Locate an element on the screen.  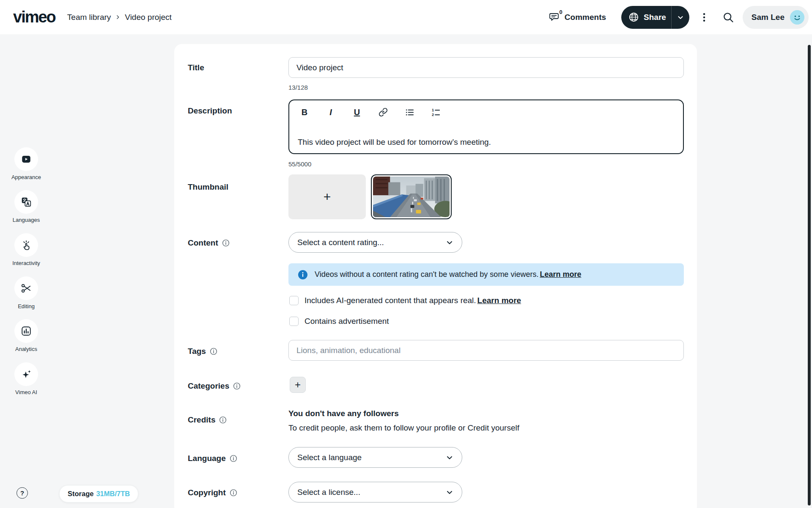
sidebar-item-analytics: Analytics is located at coordinates (26, 336).